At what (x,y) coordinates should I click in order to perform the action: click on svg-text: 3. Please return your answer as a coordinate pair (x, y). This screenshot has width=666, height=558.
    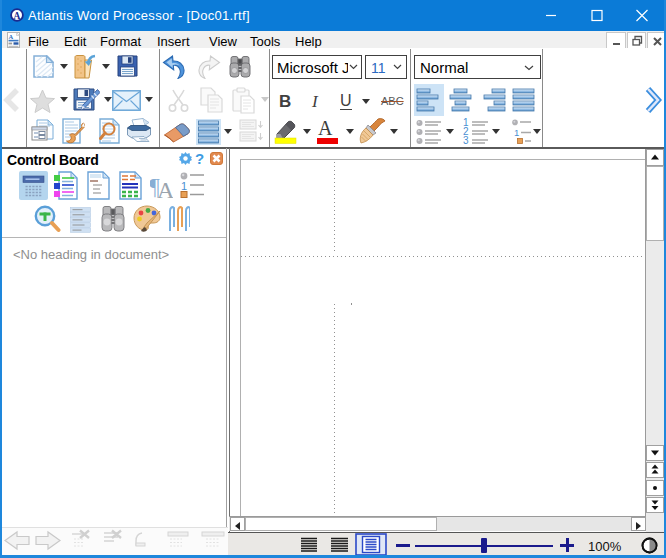
    Looking at the image, I should click on (466, 140).